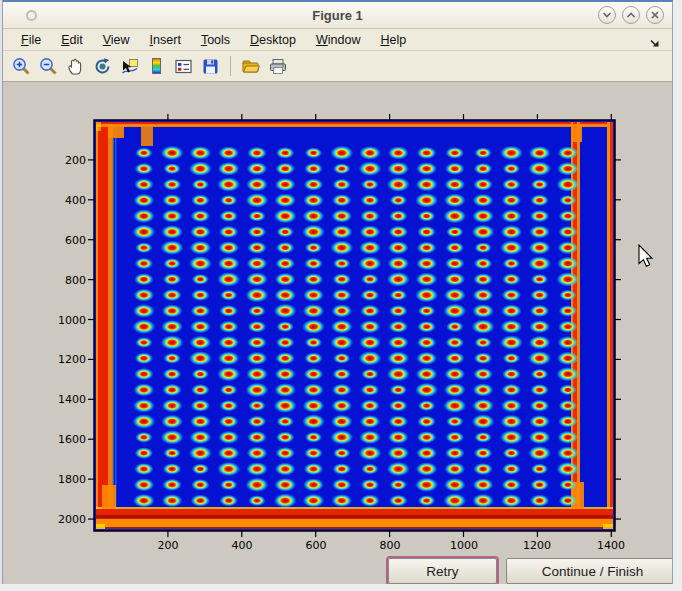  Describe the element at coordinates (31, 40) in the screenshot. I see `menu-item-file: File` at that location.